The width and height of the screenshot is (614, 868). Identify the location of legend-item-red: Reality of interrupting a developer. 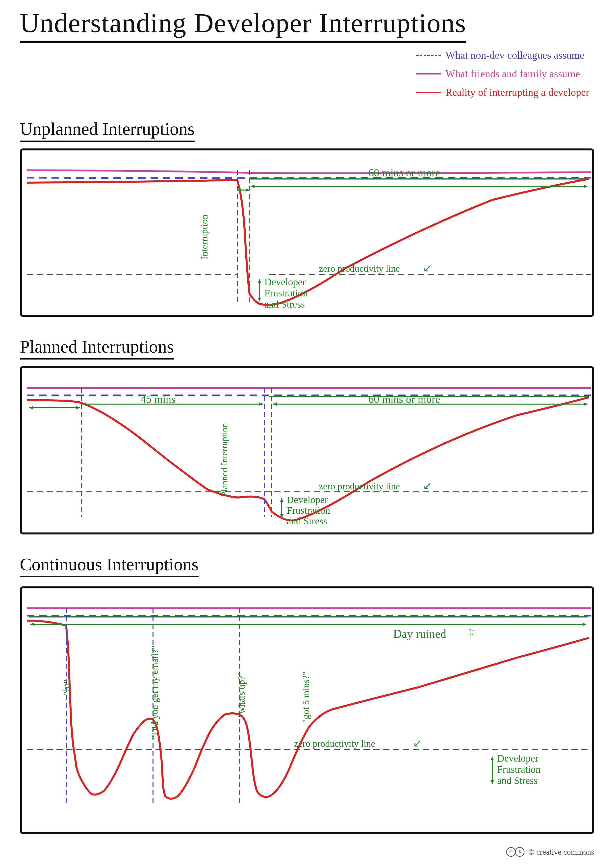
(503, 92).